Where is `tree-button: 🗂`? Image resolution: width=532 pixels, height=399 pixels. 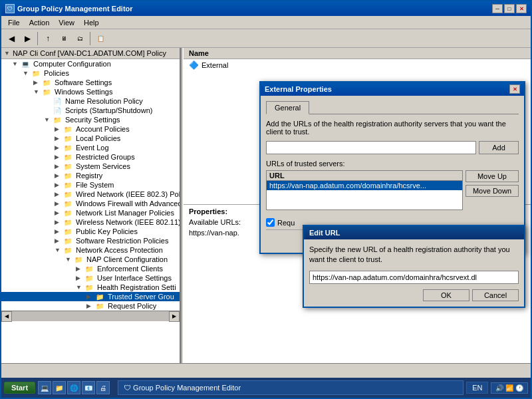 tree-button: 🗂 is located at coordinates (80, 39).